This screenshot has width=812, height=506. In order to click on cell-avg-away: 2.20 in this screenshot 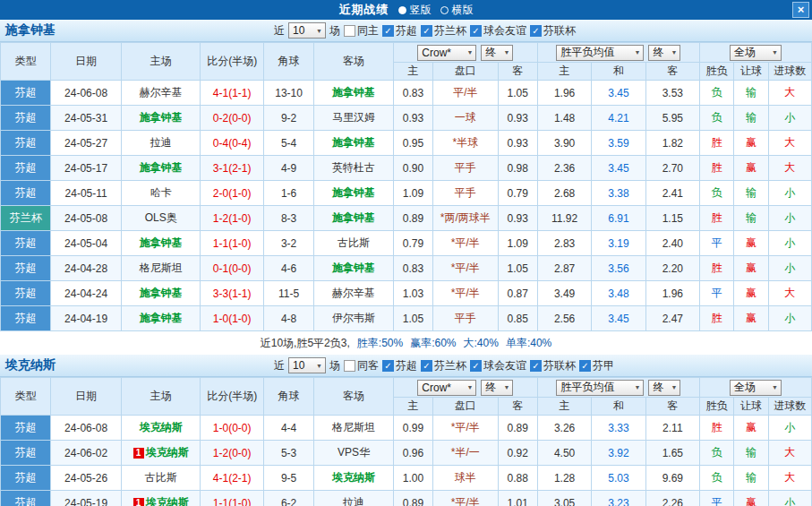, I will do `click(672, 269)`.